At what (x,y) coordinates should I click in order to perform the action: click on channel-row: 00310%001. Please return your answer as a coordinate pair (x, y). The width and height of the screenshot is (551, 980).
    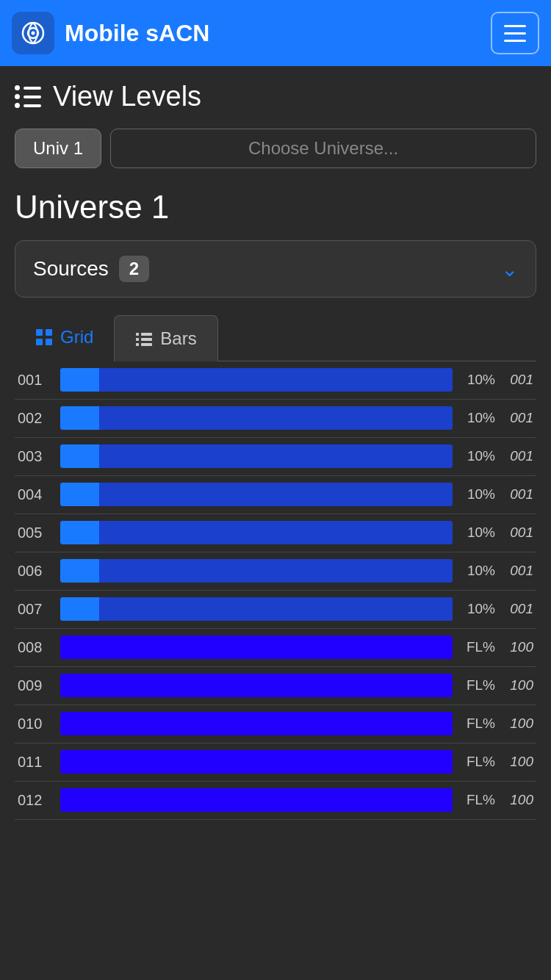
    Looking at the image, I should click on (276, 457).